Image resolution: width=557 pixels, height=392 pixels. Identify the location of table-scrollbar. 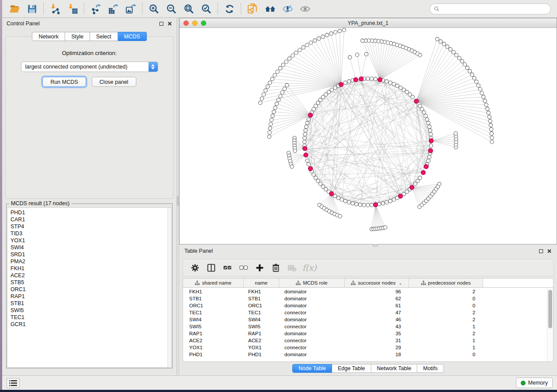
(550, 325).